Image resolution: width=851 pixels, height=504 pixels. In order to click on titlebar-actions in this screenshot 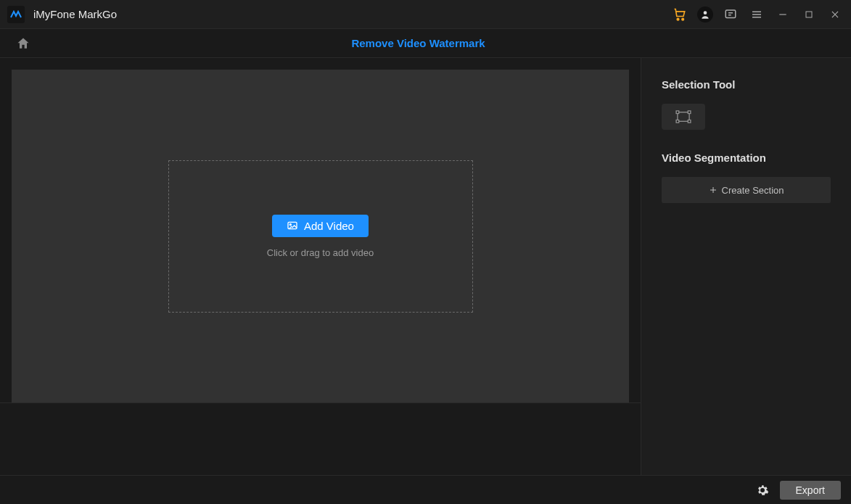, I will do `click(757, 15)`.